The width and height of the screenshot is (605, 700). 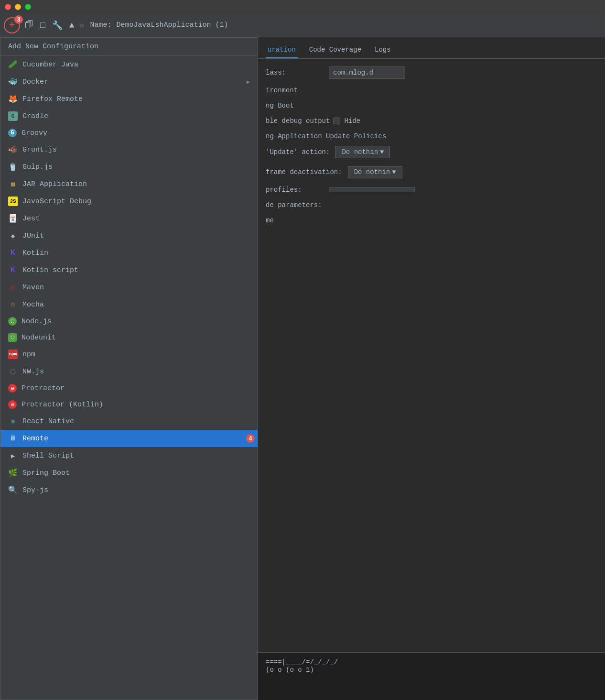 I want to click on grunt-icon: 🐗, so click(x=13, y=150).